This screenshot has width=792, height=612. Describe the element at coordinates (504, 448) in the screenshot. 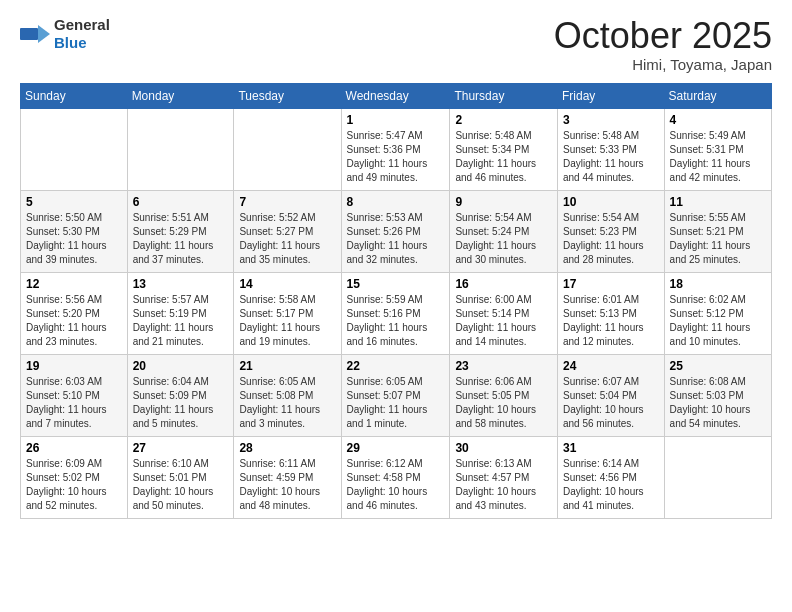

I see `day-number: 30` at that location.